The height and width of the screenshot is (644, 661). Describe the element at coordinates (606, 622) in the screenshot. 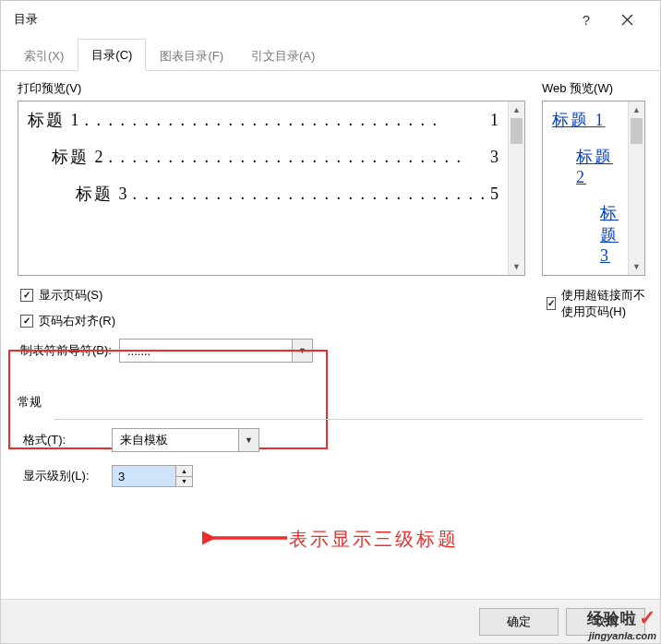

I see `cancel-button: 取消` at that location.